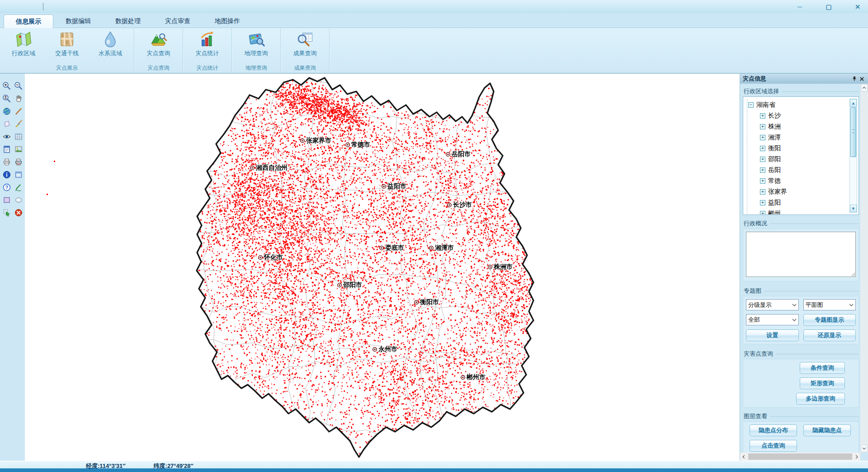 Image resolution: width=868 pixels, height=472 pixels. What do you see at coordinates (449, 205) in the screenshot?
I see `city-marker-icon` at bounding box center [449, 205].